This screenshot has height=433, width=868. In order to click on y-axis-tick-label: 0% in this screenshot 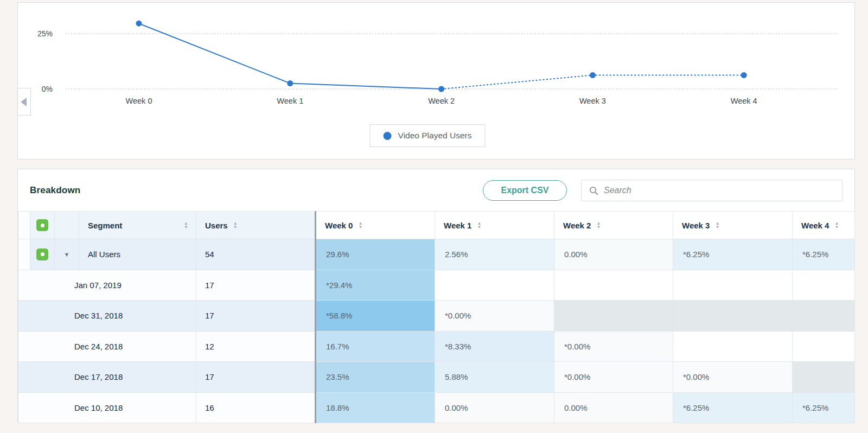, I will do `click(47, 89)`.